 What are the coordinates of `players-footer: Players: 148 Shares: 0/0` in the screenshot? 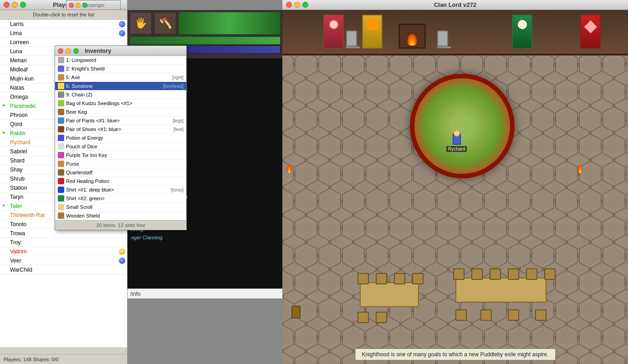 It's located at (64, 359).